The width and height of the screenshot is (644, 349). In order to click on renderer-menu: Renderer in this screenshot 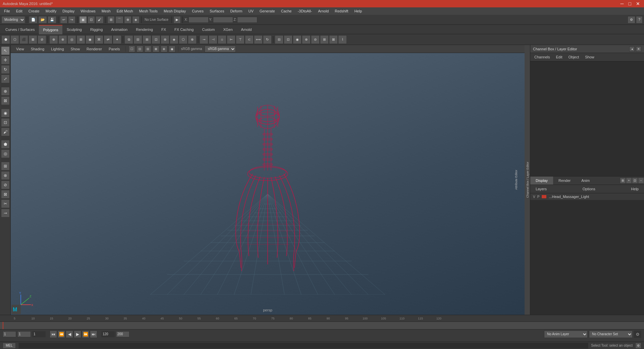, I will do `click(94, 49)`.